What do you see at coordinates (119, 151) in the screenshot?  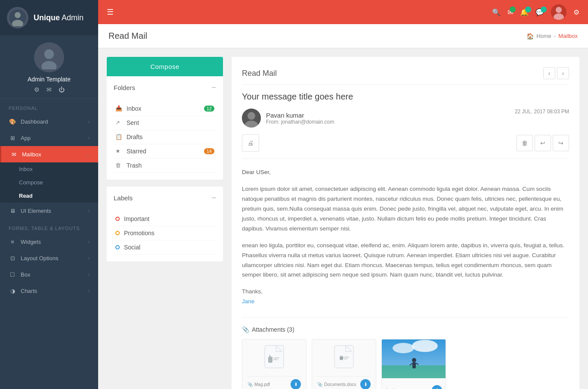 I see `star-icon: ★` at bounding box center [119, 151].